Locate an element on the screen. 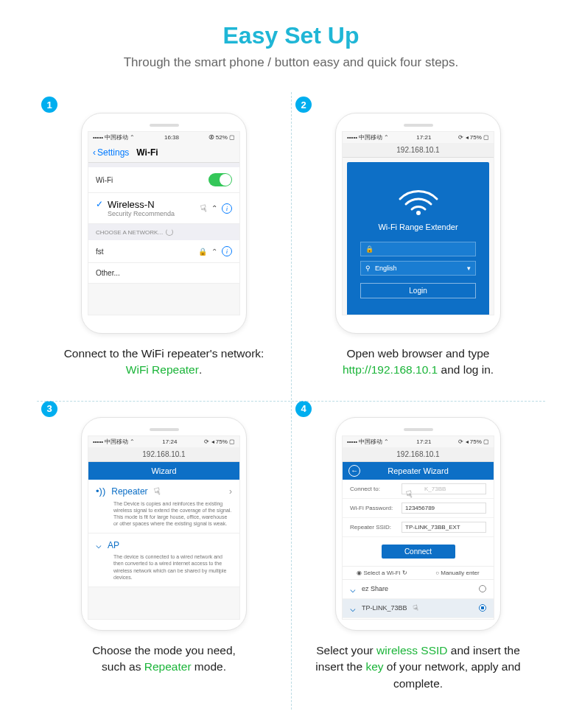 The height and width of the screenshot is (728, 582). wizard-title: Wizard is located at coordinates (164, 471).